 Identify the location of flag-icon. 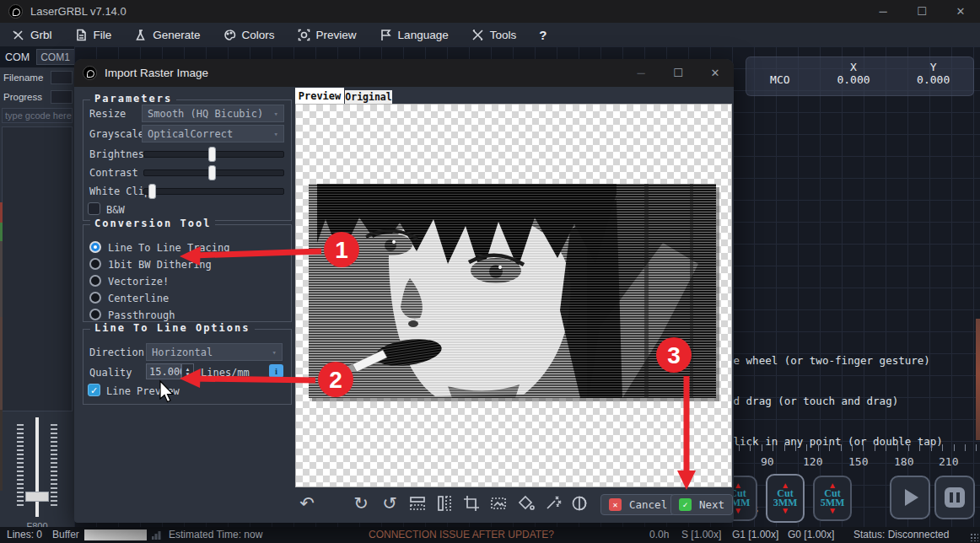
(386, 35).